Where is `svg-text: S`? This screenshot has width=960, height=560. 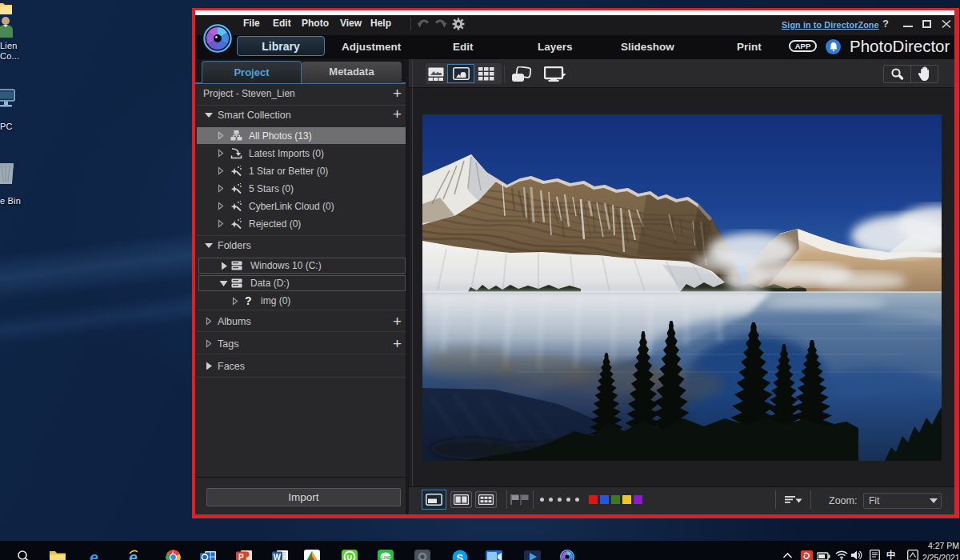
svg-text: S is located at coordinates (461, 556).